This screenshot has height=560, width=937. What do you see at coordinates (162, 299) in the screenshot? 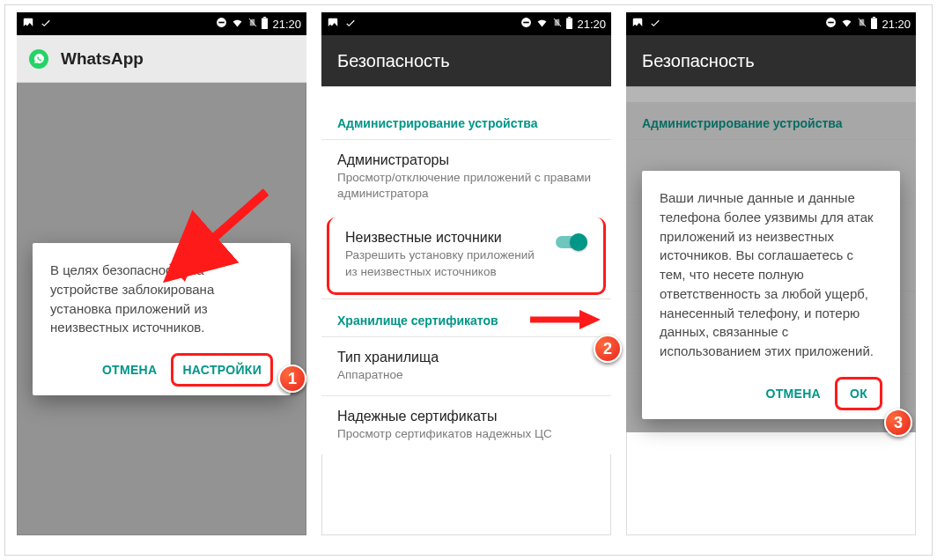
I see `dialog-message: В целях безопасности на устройстве забло…` at bounding box center [162, 299].